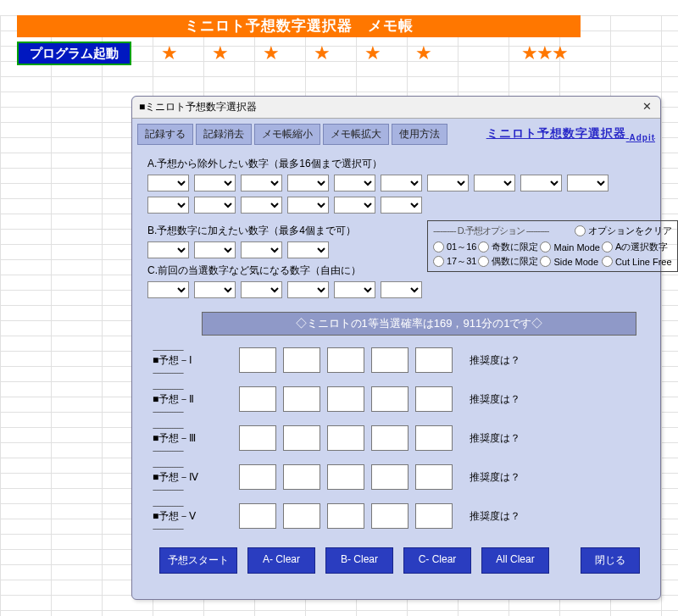  Describe the element at coordinates (287, 134) in the screenshot. I see `tab-memo-shrink: メモ帳縮小` at that location.